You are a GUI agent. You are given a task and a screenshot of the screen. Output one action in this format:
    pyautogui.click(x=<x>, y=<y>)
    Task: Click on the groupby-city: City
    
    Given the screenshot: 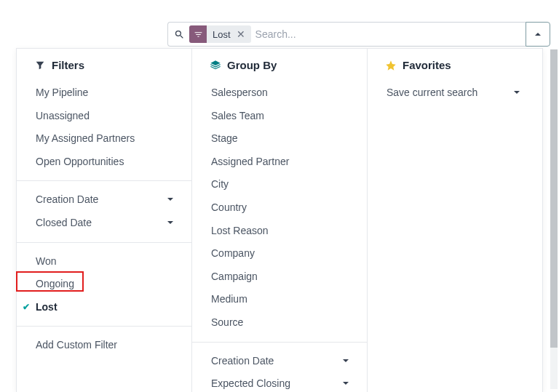 What is the action you would take?
    pyautogui.click(x=280, y=185)
    